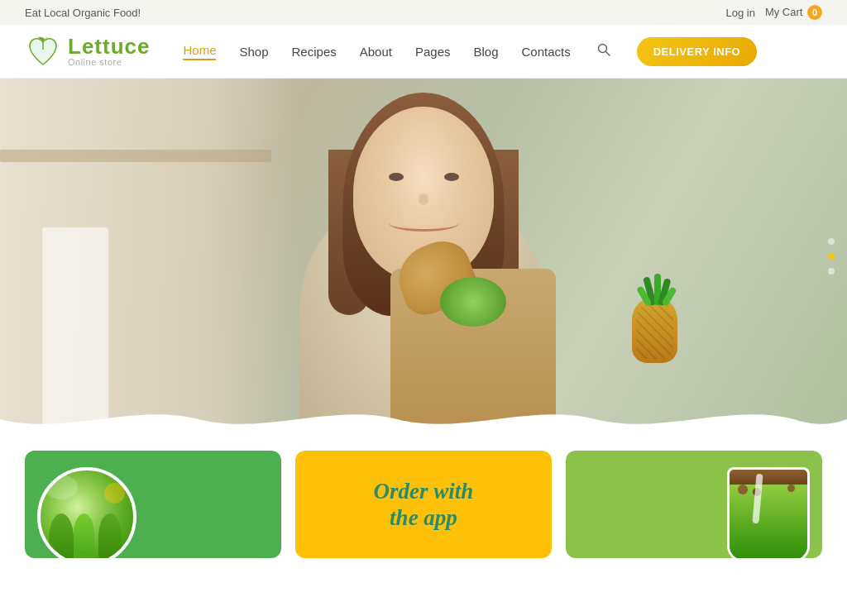 Image resolution: width=847 pixels, height=616 pixels. I want to click on hero-wave-bottom, so click(424, 418).